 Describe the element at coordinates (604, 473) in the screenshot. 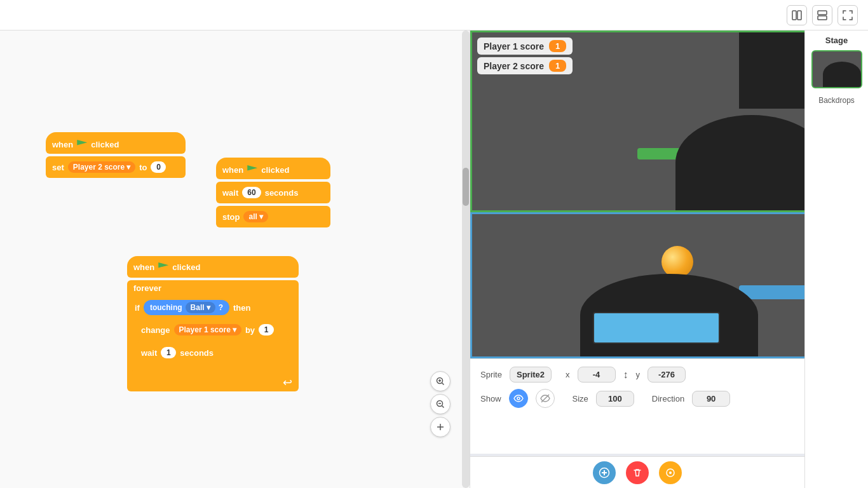

I see `sprite-add-button` at that location.